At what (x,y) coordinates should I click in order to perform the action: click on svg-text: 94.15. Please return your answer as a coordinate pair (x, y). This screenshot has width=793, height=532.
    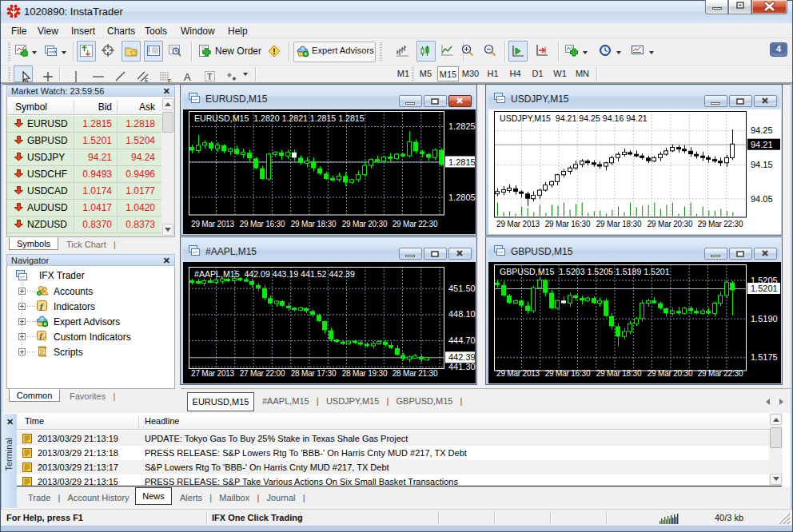
    Looking at the image, I should click on (762, 165).